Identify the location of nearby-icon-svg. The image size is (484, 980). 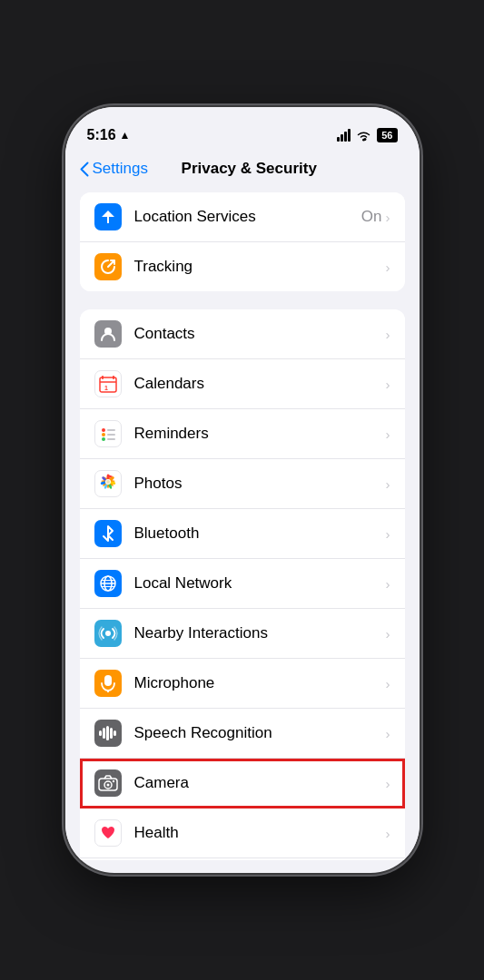
(108, 633).